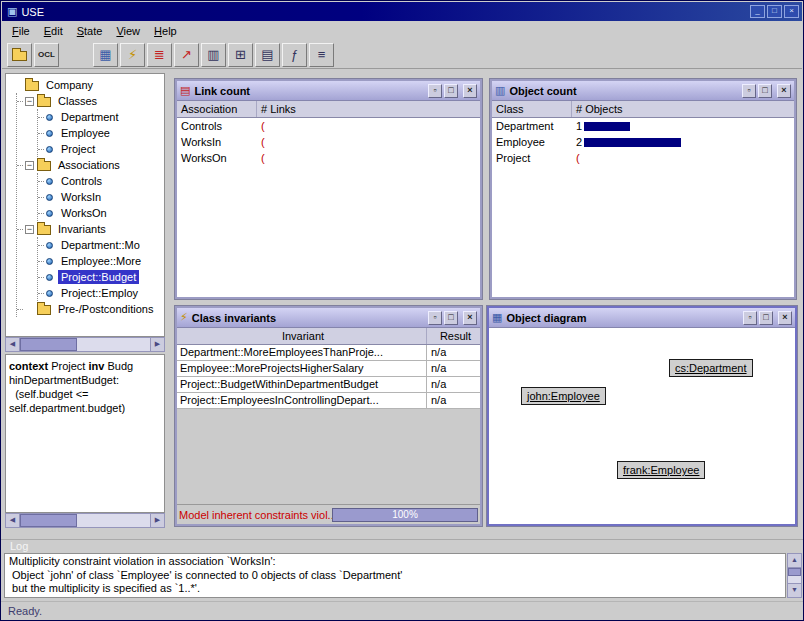 Image resolution: width=804 pixels, height=621 pixels. I want to click on scroll-up-icon: ▲, so click(794, 560).